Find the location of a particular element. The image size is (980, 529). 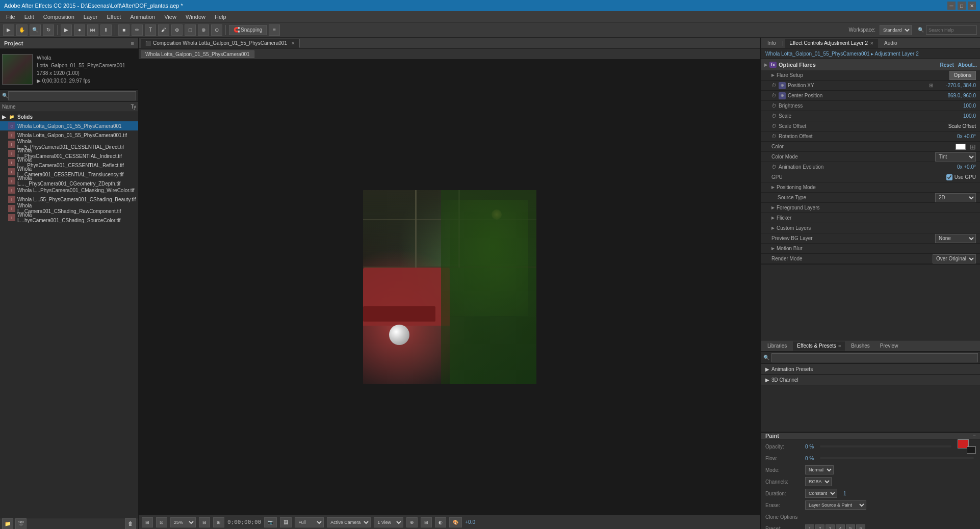

magnification-btn: ⊡ is located at coordinates (162, 522).